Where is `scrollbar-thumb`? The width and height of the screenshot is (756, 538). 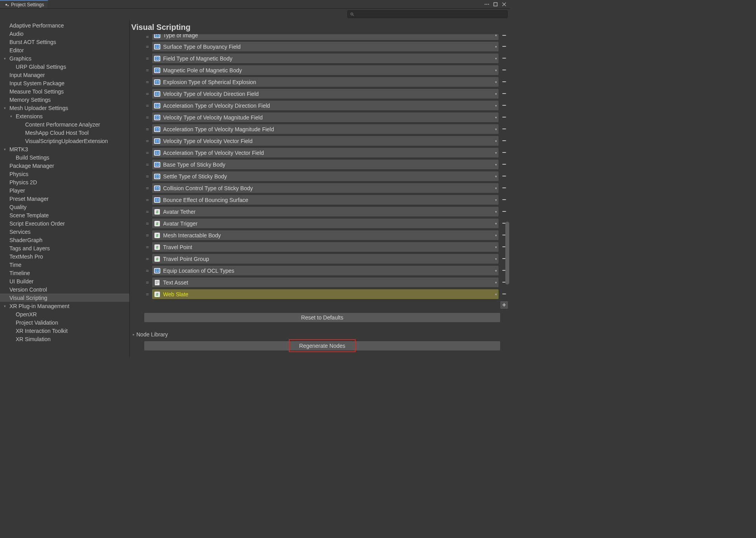
scrollbar-thumb is located at coordinates (507, 253).